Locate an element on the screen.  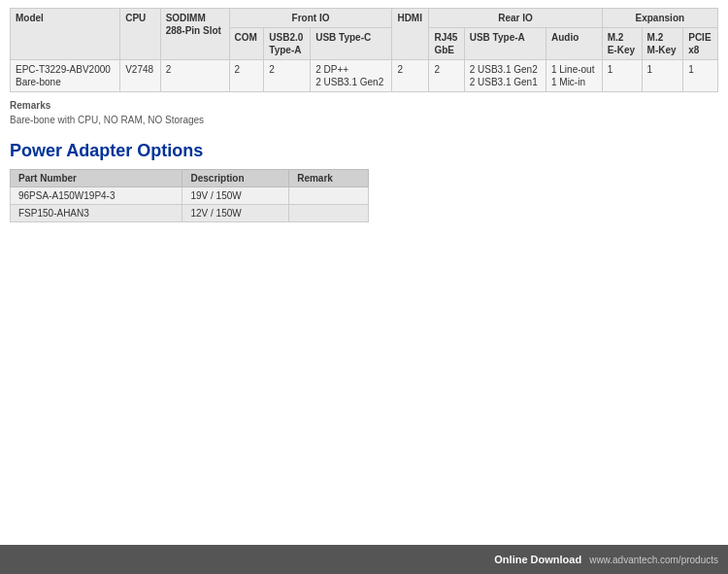
footer-label: Online Download is located at coordinates (538, 559).